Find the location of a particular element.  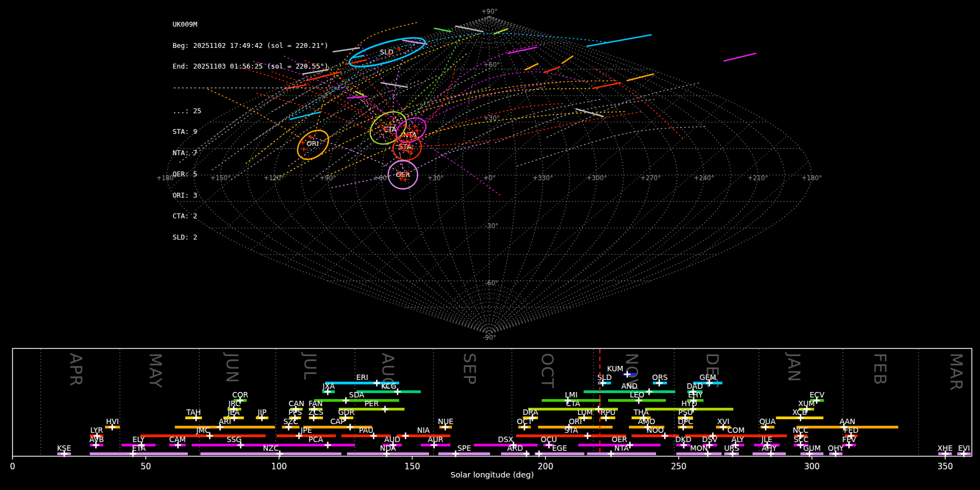

month-label-mar: MAR is located at coordinates (956, 372).